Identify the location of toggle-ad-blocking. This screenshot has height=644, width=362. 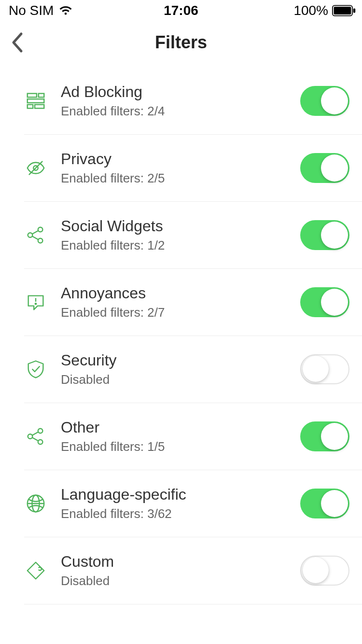
(325, 101).